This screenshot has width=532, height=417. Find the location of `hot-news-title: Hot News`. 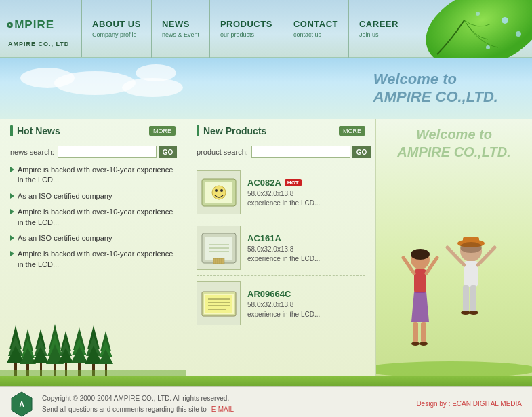

hot-news-title: Hot News is located at coordinates (83, 131).